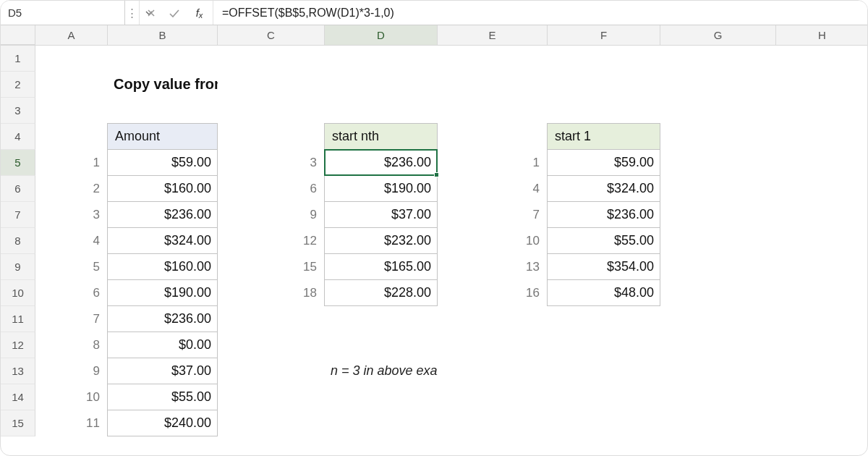  I want to click on start-1-value: $55.00, so click(603, 240).